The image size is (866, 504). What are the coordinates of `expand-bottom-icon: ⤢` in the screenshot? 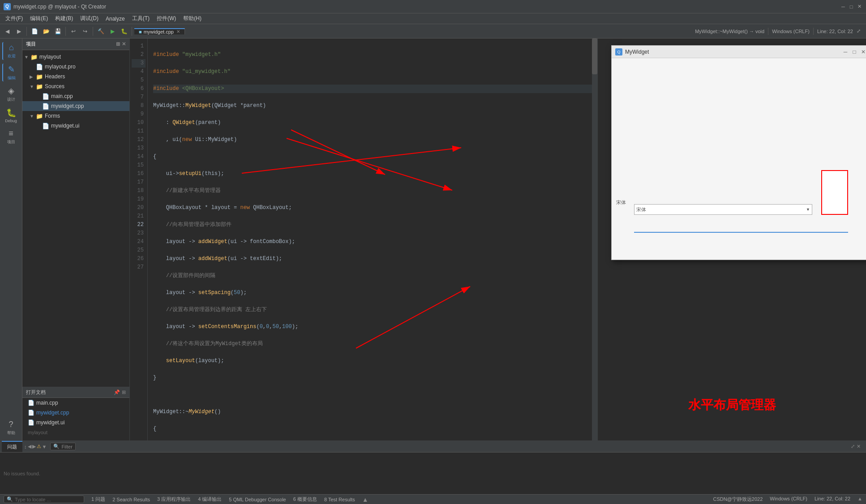 It's located at (853, 447).